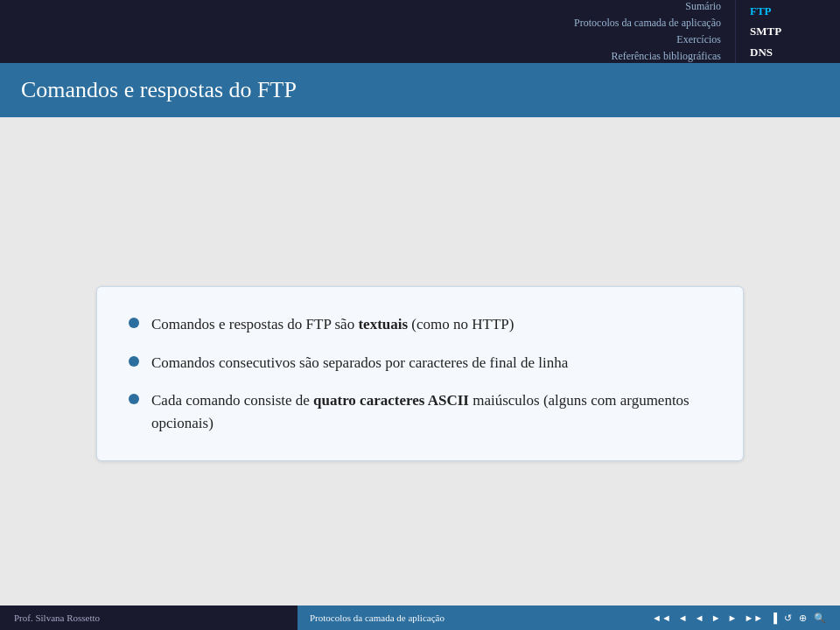  Describe the element at coordinates (368, 32) in the screenshot. I see `nav-menu-left: Sumário Protocolos da camada de aplicaçã…` at that location.